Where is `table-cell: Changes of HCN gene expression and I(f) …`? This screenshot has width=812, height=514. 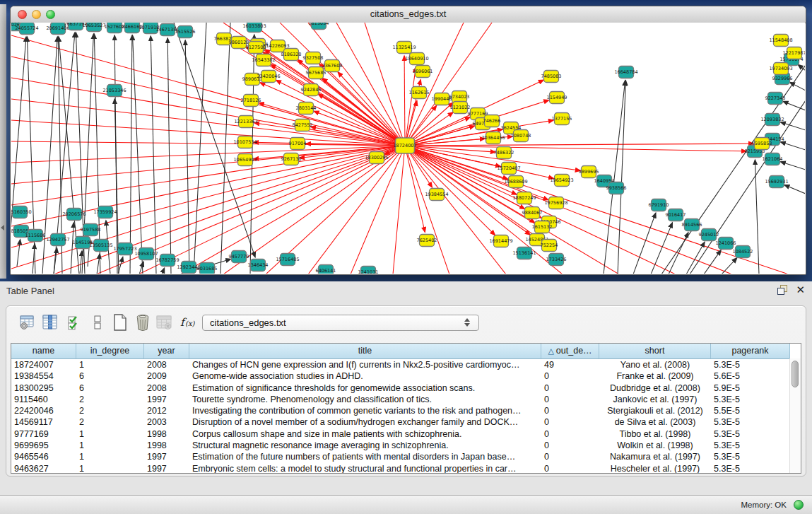
table-cell: Changes of HCN gene expression and I(f) … is located at coordinates (365, 365).